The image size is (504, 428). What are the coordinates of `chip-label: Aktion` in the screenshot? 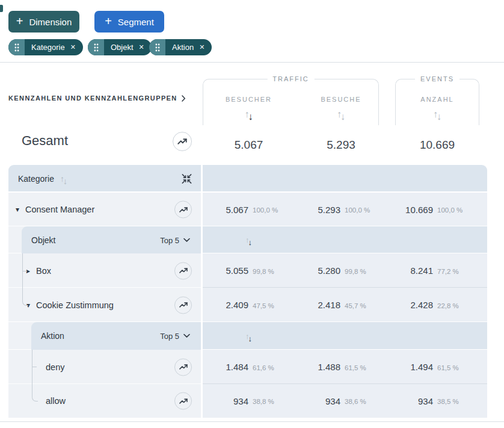 It's located at (182, 47).